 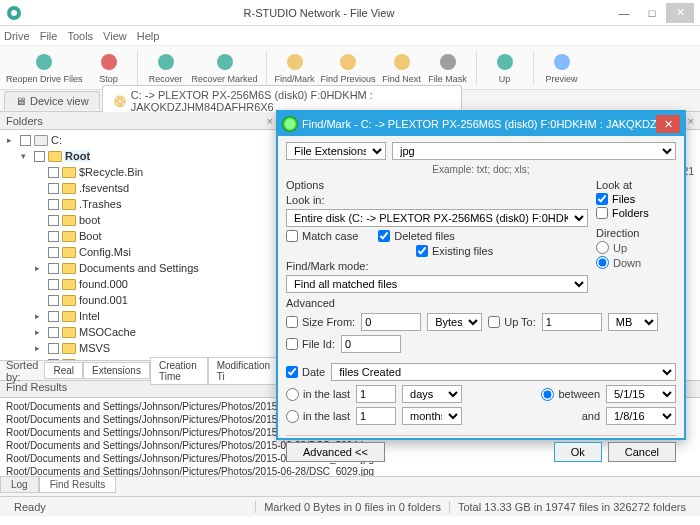 What do you see at coordinates (504, 372) in the screenshot?
I see `date-mode-select: files Created` at bounding box center [504, 372].